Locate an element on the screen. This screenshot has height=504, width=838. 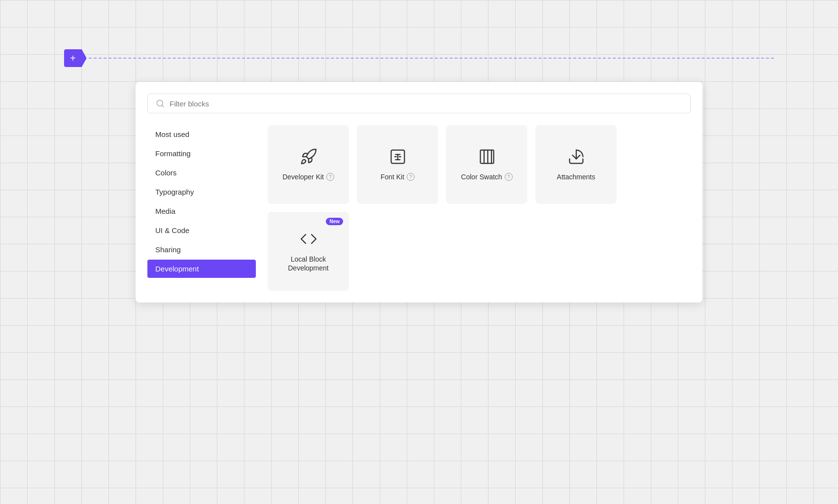
search-icon is located at coordinates (160, 103).